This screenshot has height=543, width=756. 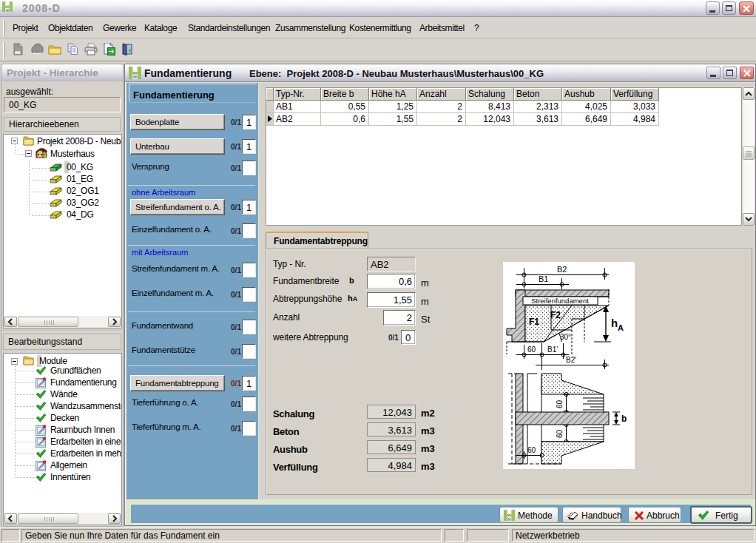 I want to click on svg-text: 30°, so click(x=565, y=337).